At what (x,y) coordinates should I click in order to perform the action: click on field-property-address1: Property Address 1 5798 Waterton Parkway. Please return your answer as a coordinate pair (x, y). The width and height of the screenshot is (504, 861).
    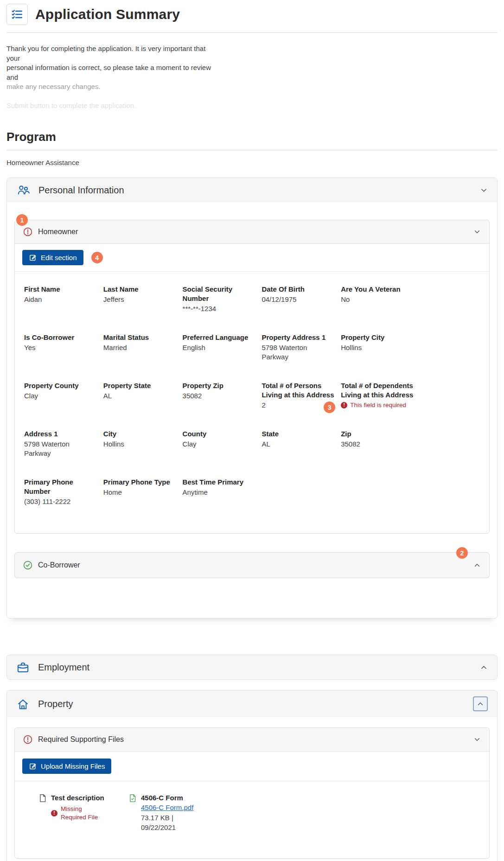
    Looking at the image, I should click on (298, 347).